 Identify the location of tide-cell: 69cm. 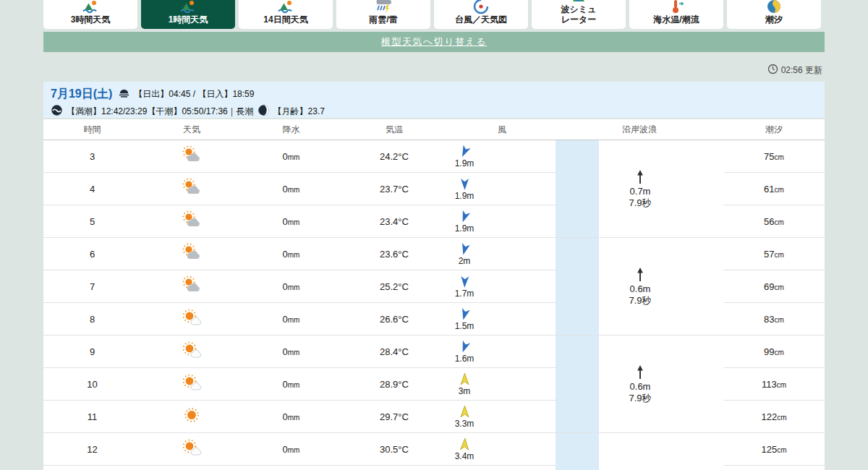
(774, 286).